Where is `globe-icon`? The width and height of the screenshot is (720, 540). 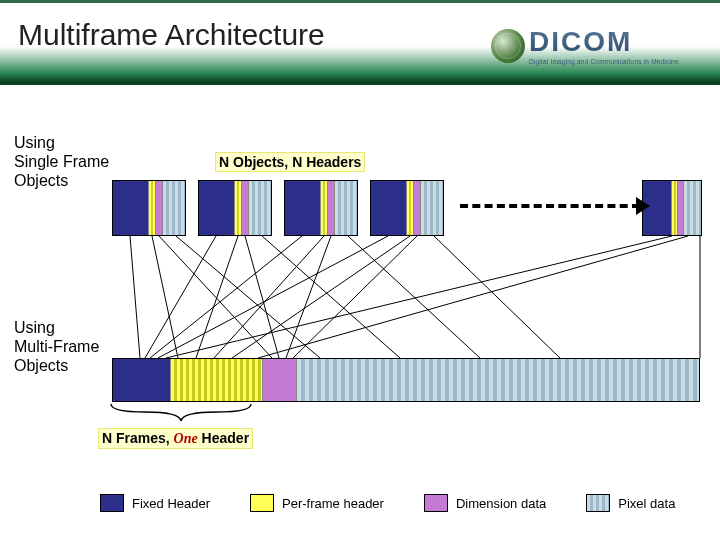 globe-icon is located at coordinates (508, 46).